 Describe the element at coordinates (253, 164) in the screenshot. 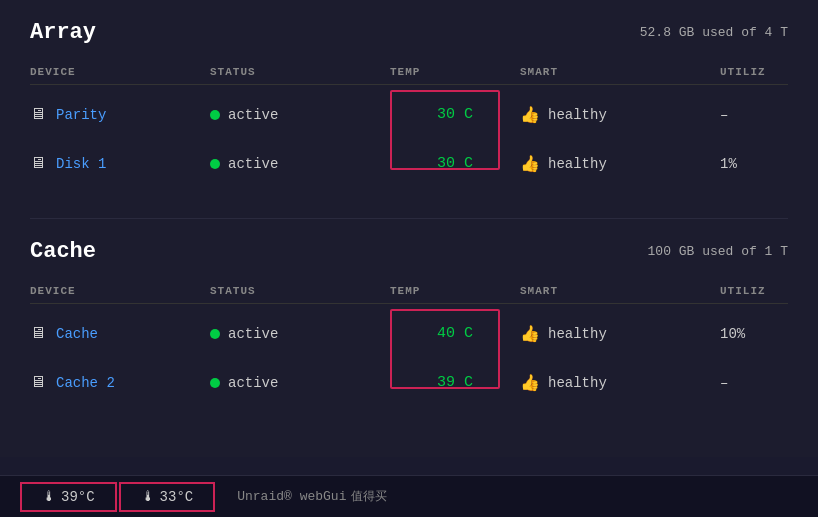

I see `disk1-status-text: active` at that location.